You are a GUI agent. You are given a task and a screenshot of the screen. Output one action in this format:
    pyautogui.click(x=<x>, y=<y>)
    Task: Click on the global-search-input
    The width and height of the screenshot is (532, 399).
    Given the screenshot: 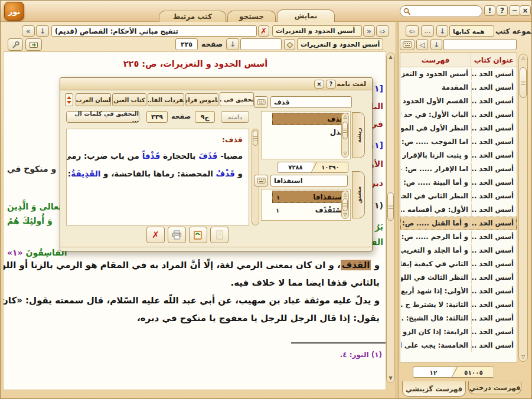 What is the action you would take?
    pyautogui.click(x=441, y=11)
    